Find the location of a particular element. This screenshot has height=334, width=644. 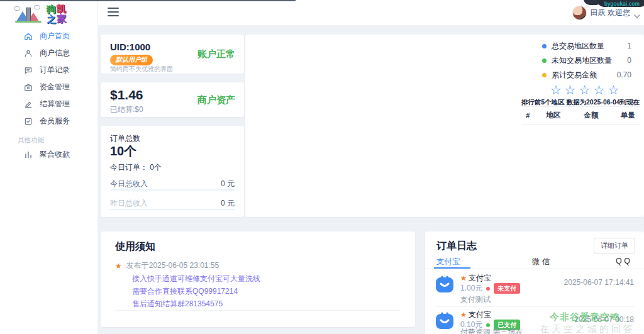

account-desc: 简约而不失优雅的界面 is located at coordinates (142, 69).